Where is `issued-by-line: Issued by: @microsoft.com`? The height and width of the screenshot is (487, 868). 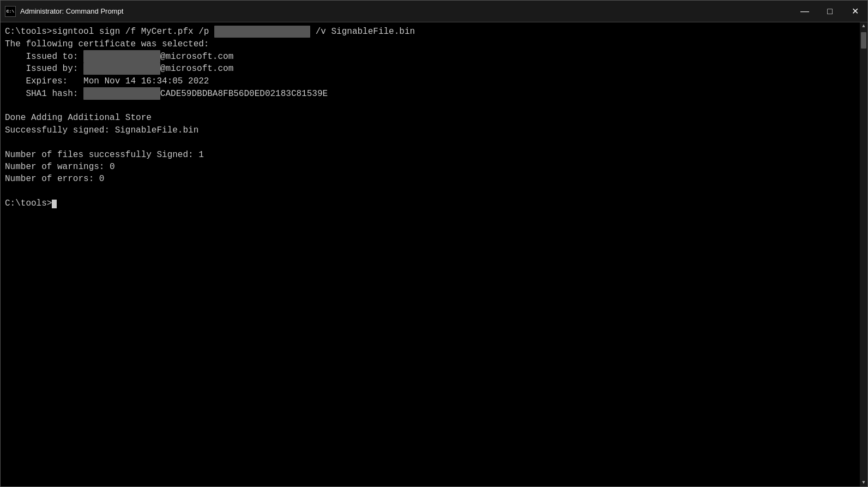
issued-by-line: Issued by: @microsoft.com is located at coordinates (119, 69).